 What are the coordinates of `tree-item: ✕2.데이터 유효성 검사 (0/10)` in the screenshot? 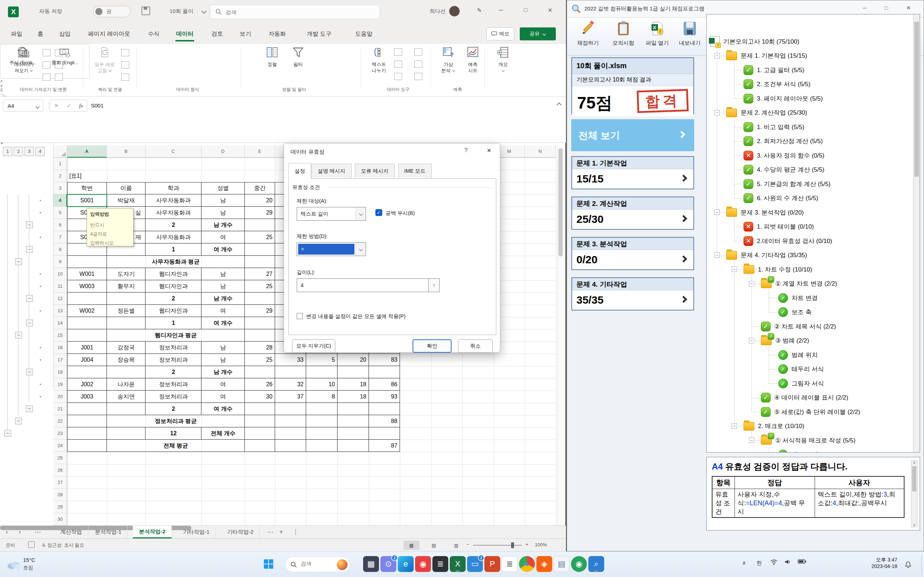 It's located at (788, 241).